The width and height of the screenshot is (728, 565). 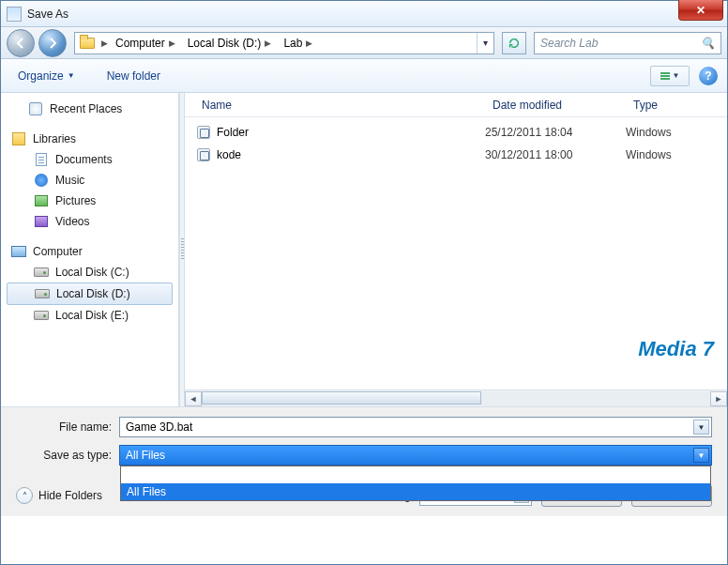 What do you see at coordinates (90, 201) in the screenshot?
I see `sidebar-item-pictures: Pictures` at bounding box center [90, 201].